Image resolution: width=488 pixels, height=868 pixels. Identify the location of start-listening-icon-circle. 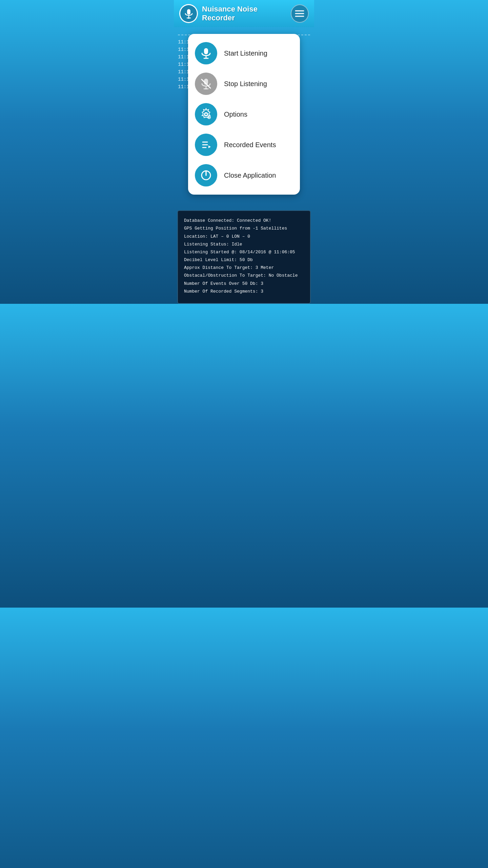
(206, 53).